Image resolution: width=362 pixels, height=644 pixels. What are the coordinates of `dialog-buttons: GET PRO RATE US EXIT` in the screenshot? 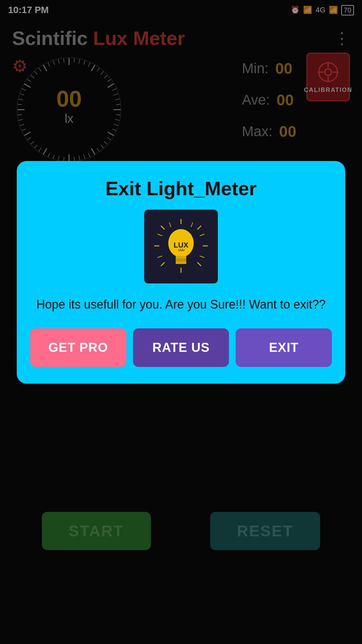 It's located at (181, 347).